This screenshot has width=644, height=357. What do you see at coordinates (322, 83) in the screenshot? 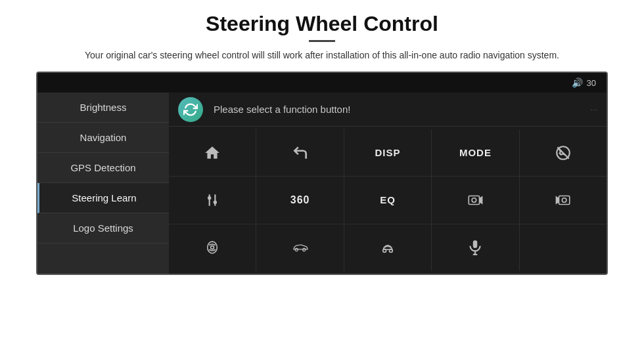
I see `top-bar: 🔊 30` at bounding box center [322, 83].